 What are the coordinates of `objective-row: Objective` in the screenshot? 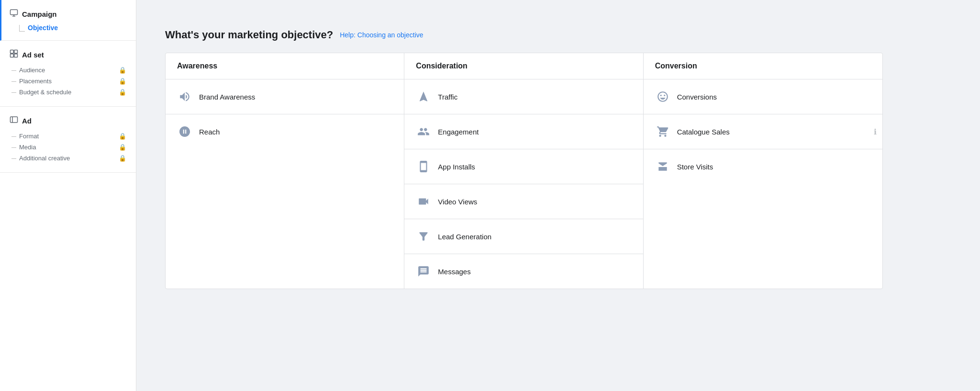 It's located at (68, 28).